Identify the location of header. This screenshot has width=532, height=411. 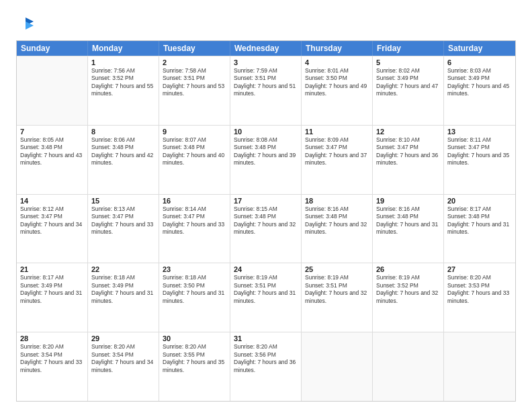
(266, 23).